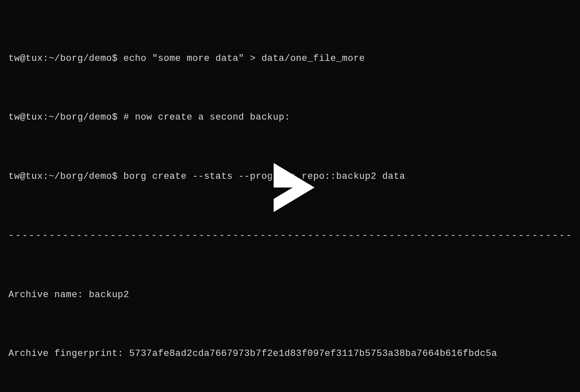 Image resolution: width=580 pixels, height=392 pixels. I want to click on archive-fingerprint-line: Archive fingerprint: 5737afe8ad2cda76679…, so click(290, 353).